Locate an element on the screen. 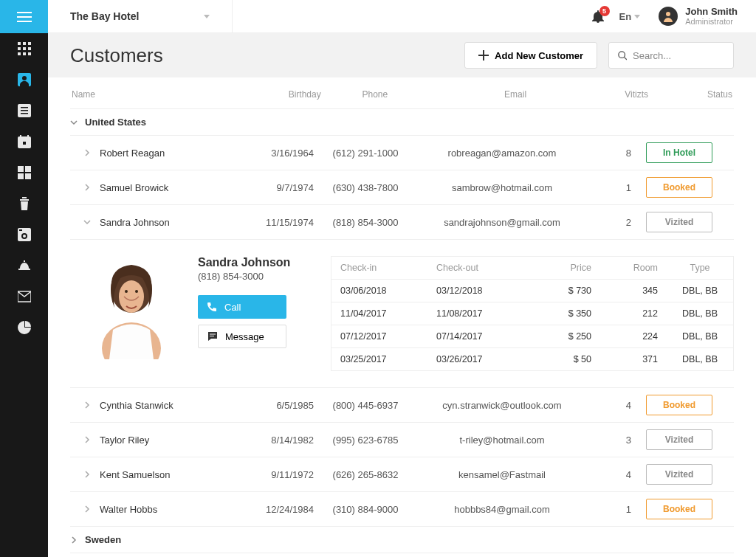 Image resolution: width=756 pixels, height=557 pixels. nav-list is located at coordinates (24, 111).